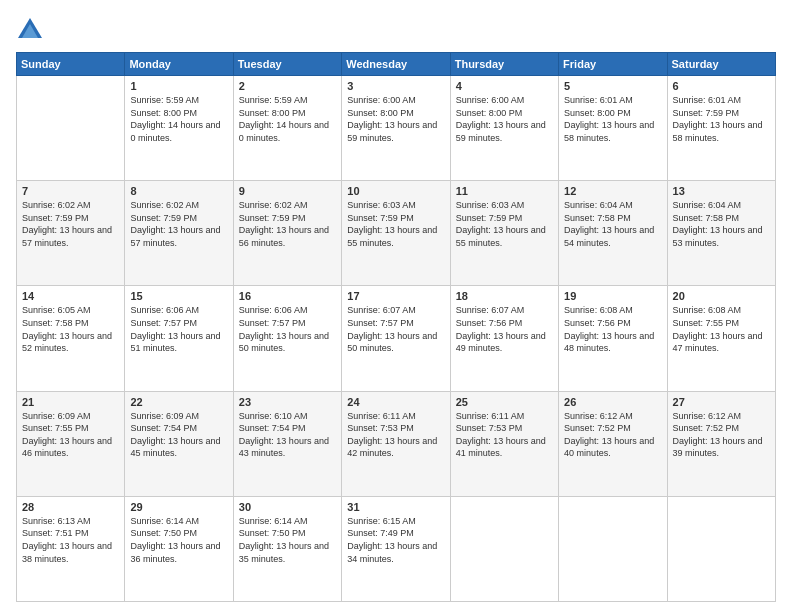  Describe the element at coordinates (504, 128) in the screenshot. I see `calendar-cell: 4 Sunrise: 6:00 AMSunset: 8:00 PMDayligh…` at that location.